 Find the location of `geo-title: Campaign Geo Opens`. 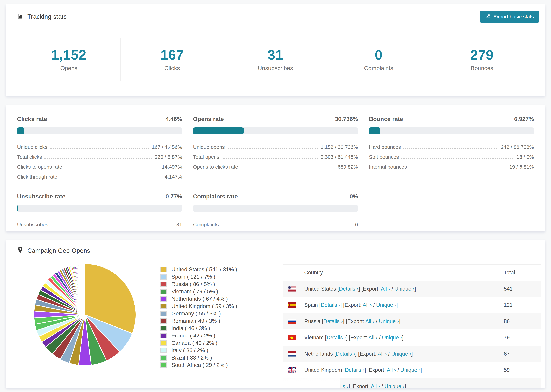

geo-title: Campaign Geo Opens is located at coordinates (59, 251).